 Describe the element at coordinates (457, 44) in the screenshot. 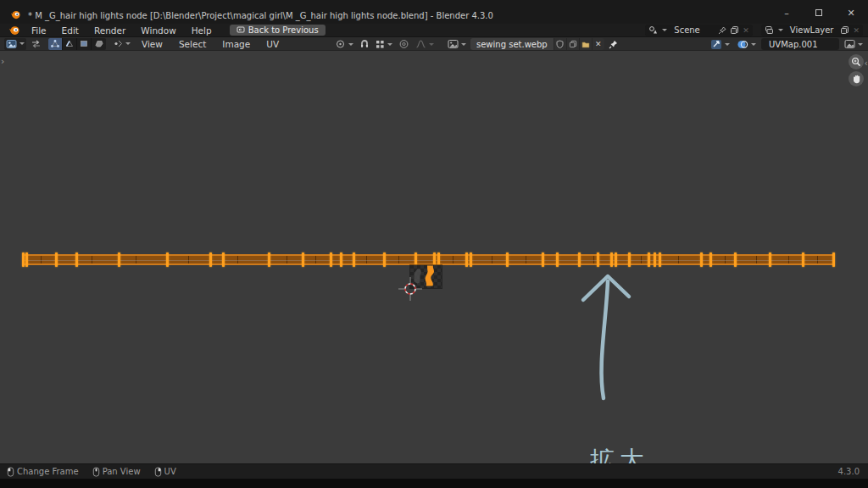

I see `image-browse-dropdown` at that location.